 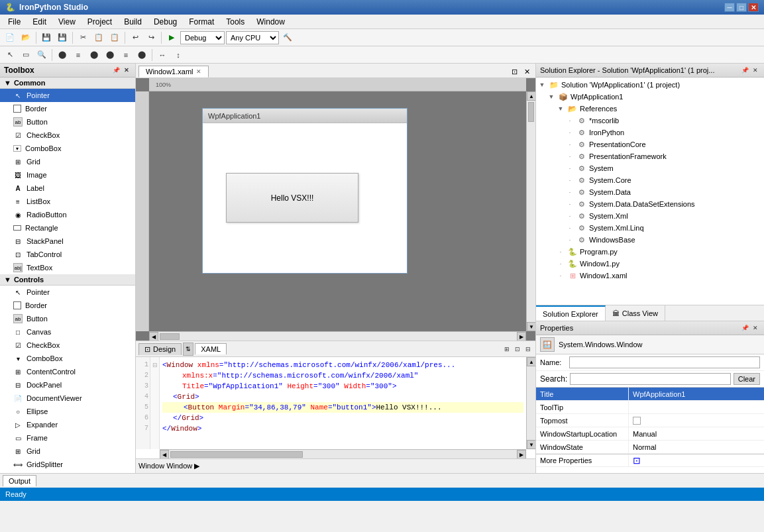 I want to click on align-center: ≡, so click(x=78, y=55).